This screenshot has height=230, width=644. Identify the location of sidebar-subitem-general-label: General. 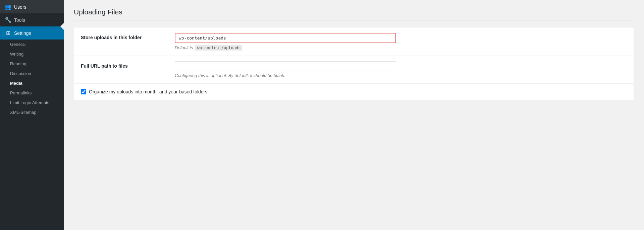
(18, 44).